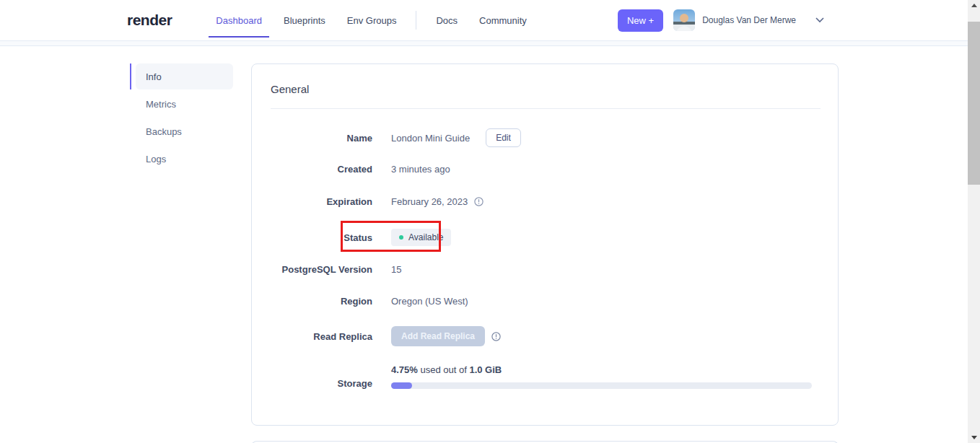 This screenshot has width=980, height=443. What do you see at coordinates (149, 20) in the screenshot?
I see `render-logo: render` at bounding box center [149, 20].